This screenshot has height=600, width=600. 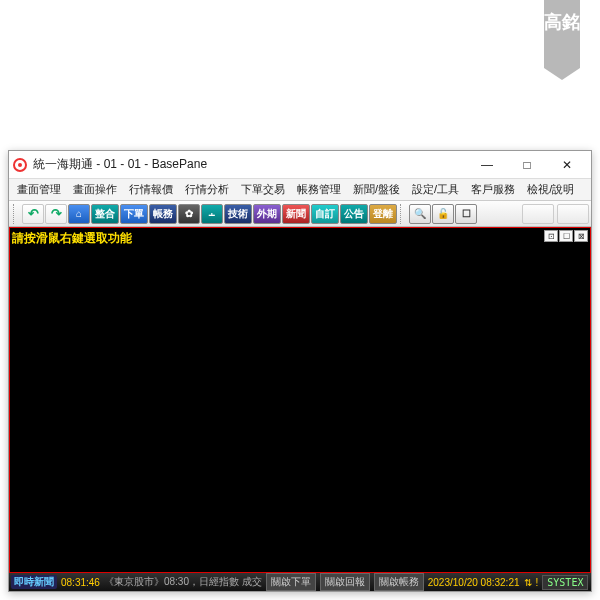 I want to click on alert-icon: !, so click(x=538, y=582).